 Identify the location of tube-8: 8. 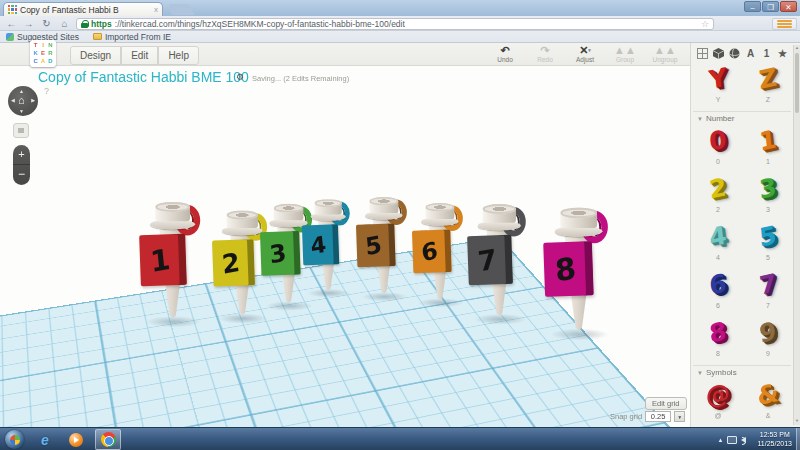
(580, 281).